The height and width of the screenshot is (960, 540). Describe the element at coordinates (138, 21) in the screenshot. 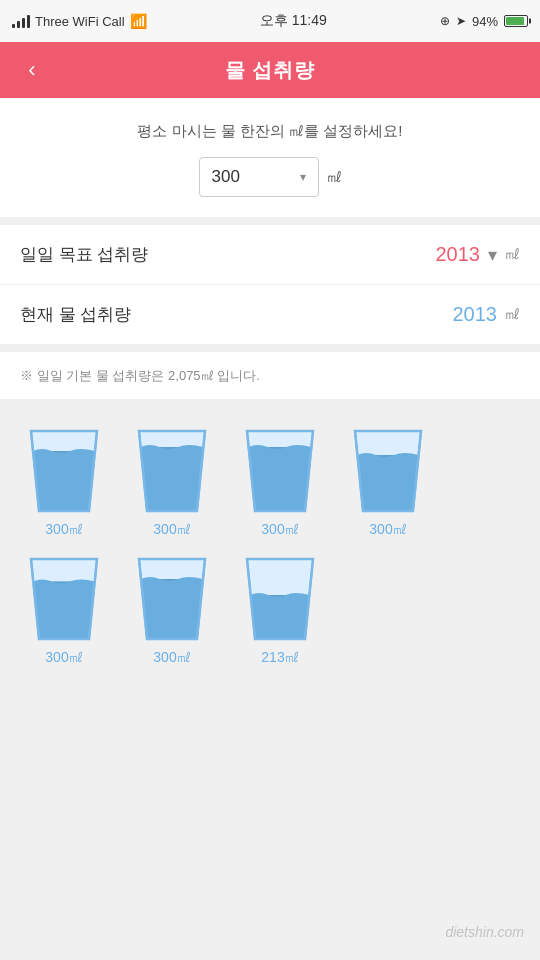

I see `wifi-icon: 📶` at that location.